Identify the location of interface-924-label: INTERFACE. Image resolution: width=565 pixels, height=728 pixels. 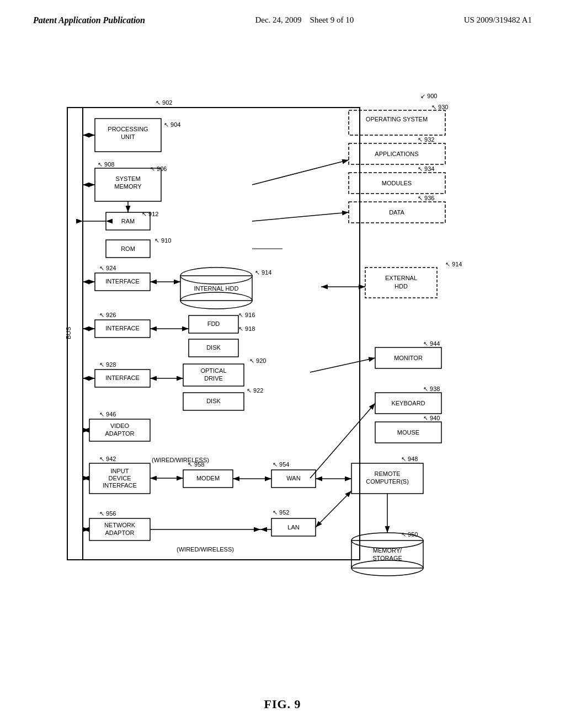
(122, 281).